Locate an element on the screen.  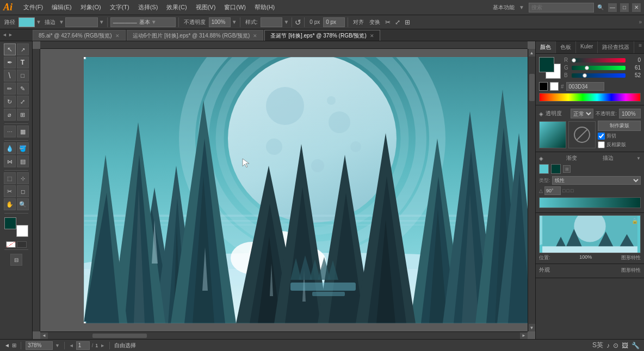
scrollbar-vertical: ▲ ▼ is located at coordinates (531, 190).